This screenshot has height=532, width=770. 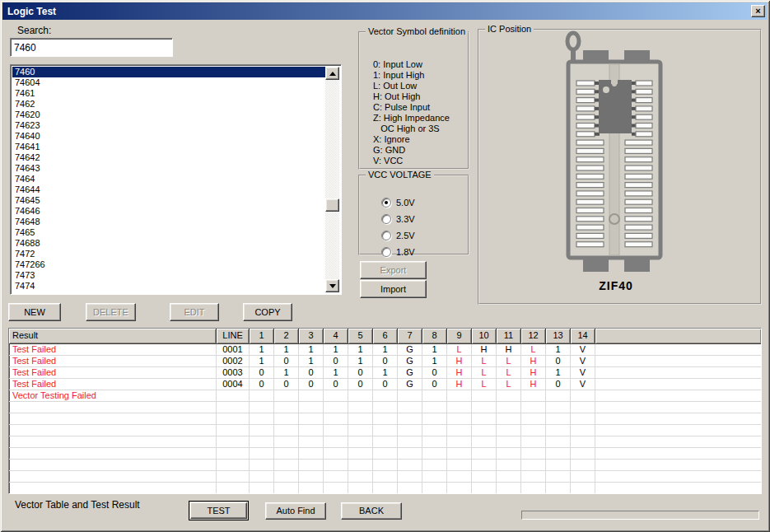 I want to click on column-header: 13, so click(x=558, y=336).